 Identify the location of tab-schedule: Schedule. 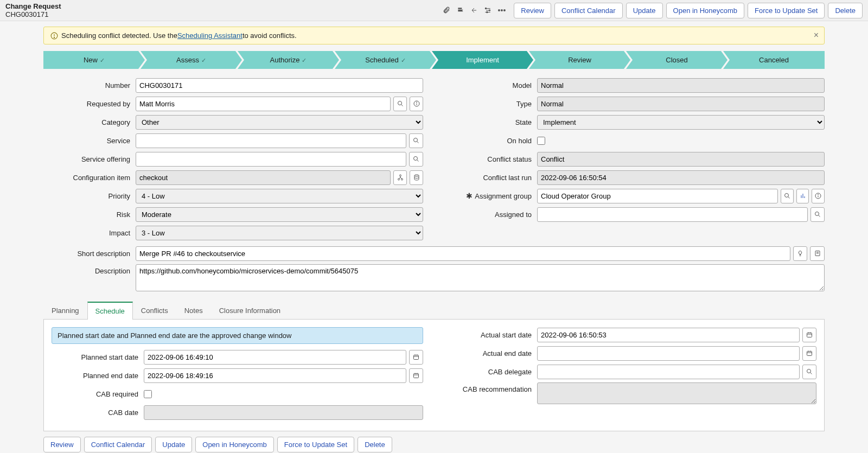
(110, 310).